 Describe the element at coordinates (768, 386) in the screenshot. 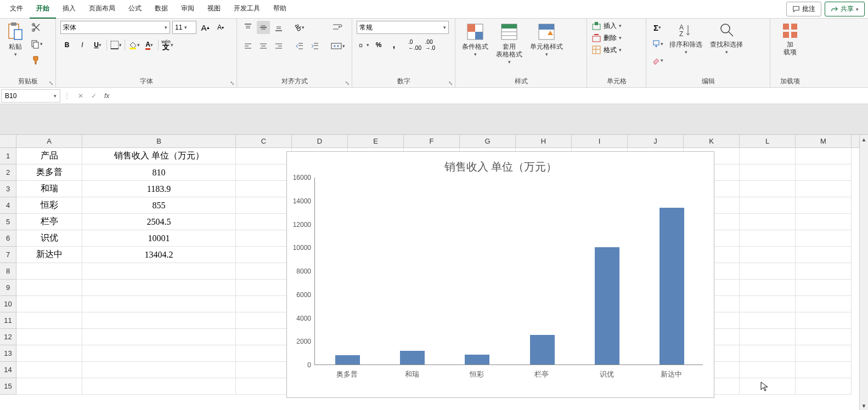

I see `cell-L15` at that location.